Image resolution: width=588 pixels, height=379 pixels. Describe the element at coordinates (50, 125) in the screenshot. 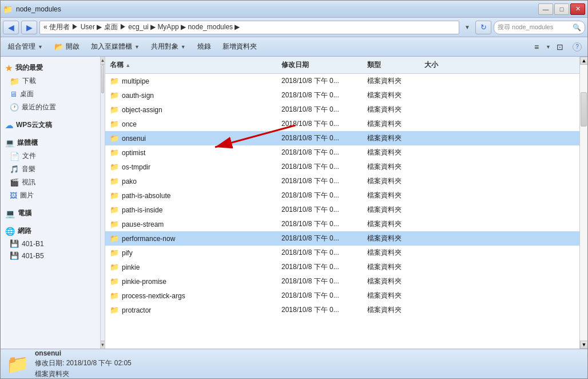

I see `cloud-header: ☁ WPS云文稿` at that location.